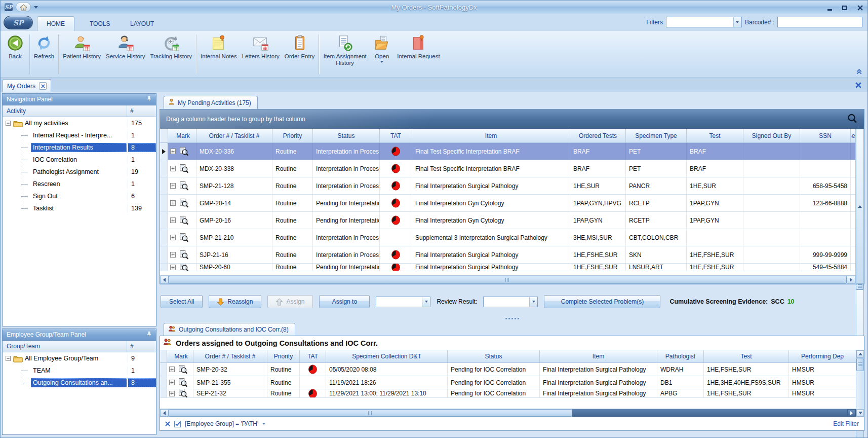 The image size is (868, 438). What do you see at coordinates (230, 356) in the screenshot?
I see `column-header-order-#-tasklist-#: Order # / Tasklist #` at bounding box center [230, 356].